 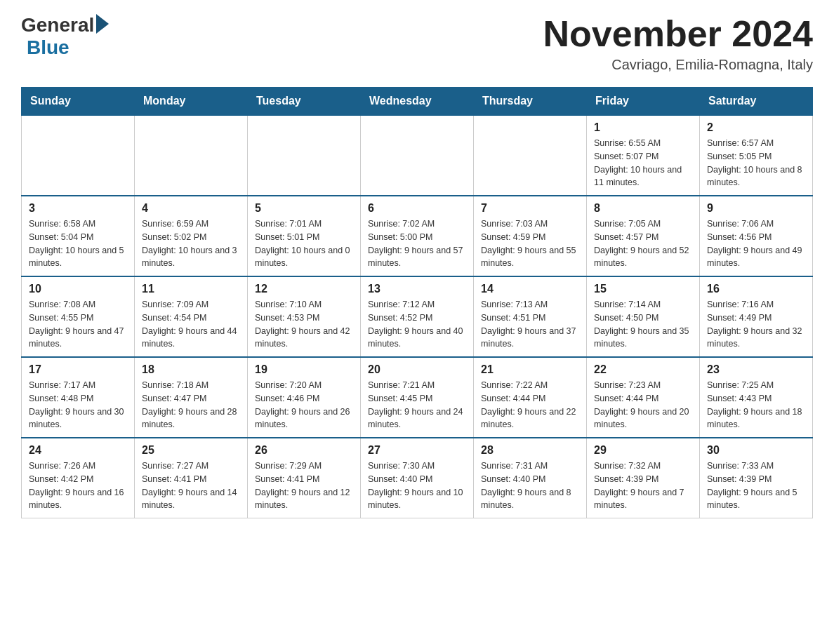 What do you see at coordinates (78, 244) in the screenshot?
I see `day-info: Sunrise: 6:58 AMSunset: 5:04 PMDaylight:…` at bounding box center [78, 244].